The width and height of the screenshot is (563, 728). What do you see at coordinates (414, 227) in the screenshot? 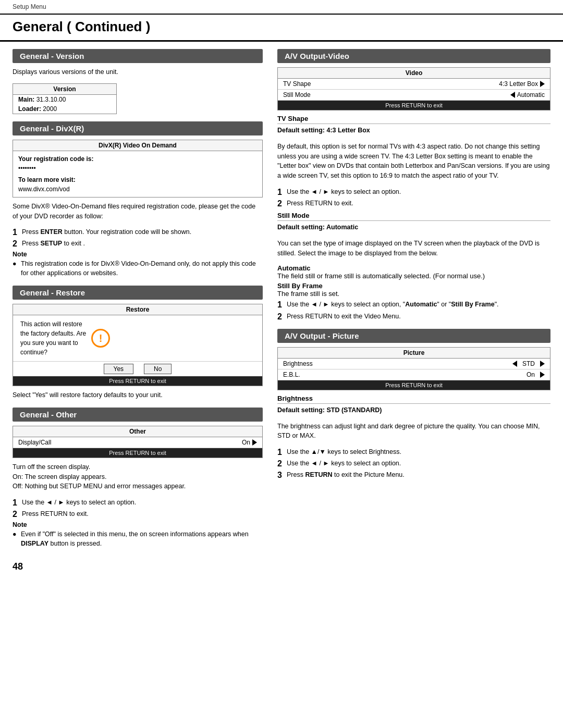
I see `still-mode-default: Default setting: Automatic` at bounding box center [414, 227].